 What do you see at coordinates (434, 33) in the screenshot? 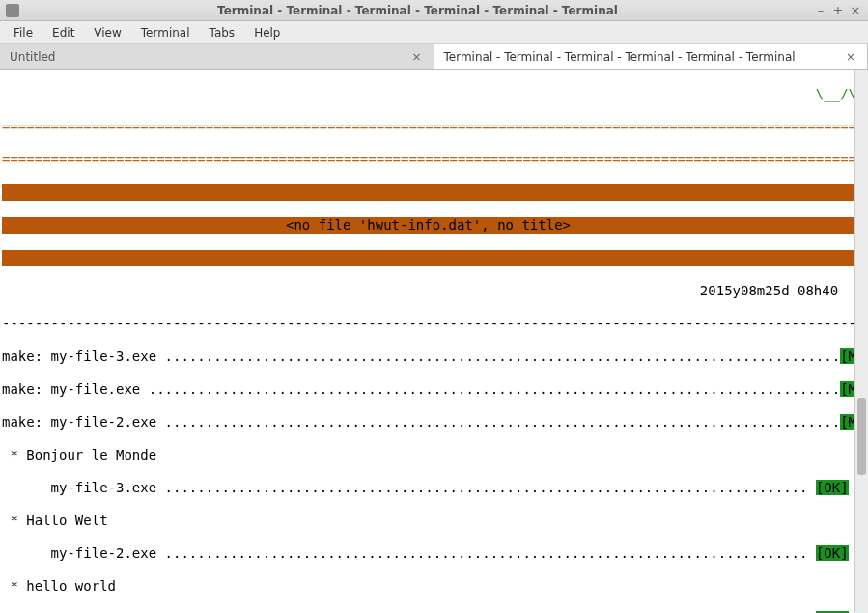
I see `menu-bar: File Edit View Terminal Tabs Help` at bounding box center [434, 33].